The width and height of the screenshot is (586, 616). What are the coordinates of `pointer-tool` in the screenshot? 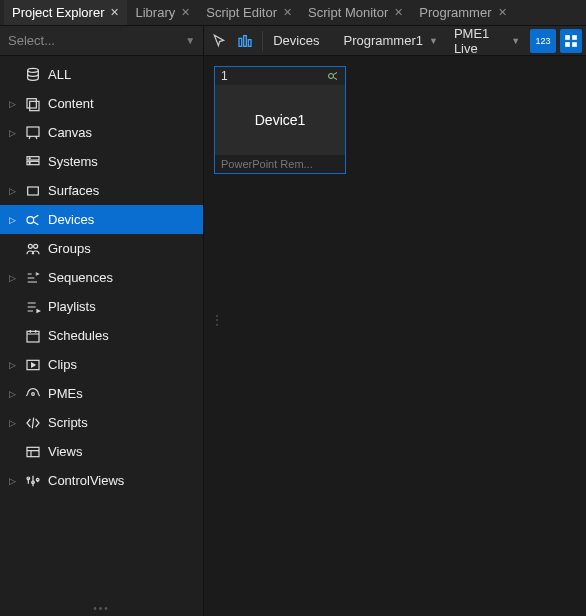 It's located at (219, 41).